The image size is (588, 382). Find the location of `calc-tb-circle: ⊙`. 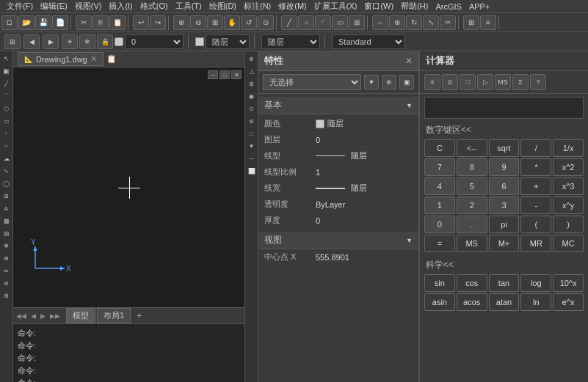

calc-tb-circle: ⊙ is located at coordinates (450, 82).